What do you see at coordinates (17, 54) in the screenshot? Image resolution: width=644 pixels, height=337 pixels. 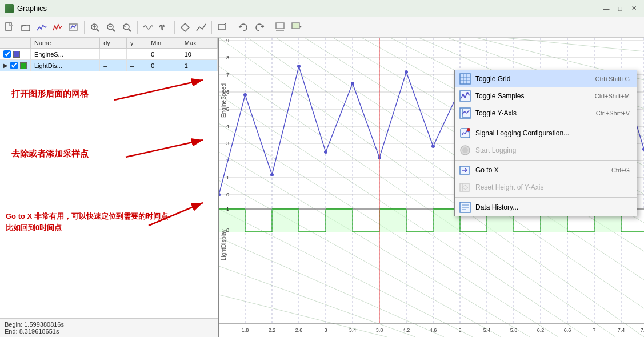 I see `signal-color-engine` at bounding box center [17, 54].